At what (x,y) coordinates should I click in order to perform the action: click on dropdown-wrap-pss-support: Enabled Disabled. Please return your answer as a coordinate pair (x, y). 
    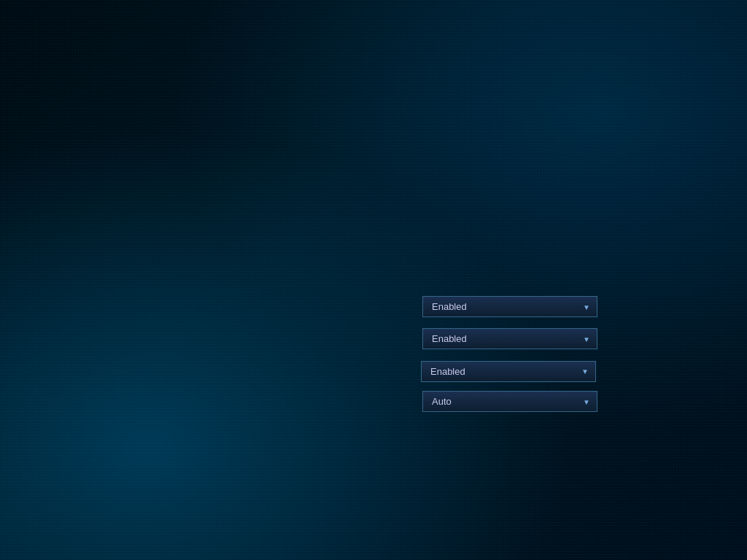
    Looking at the image, I should click on (510, 306).